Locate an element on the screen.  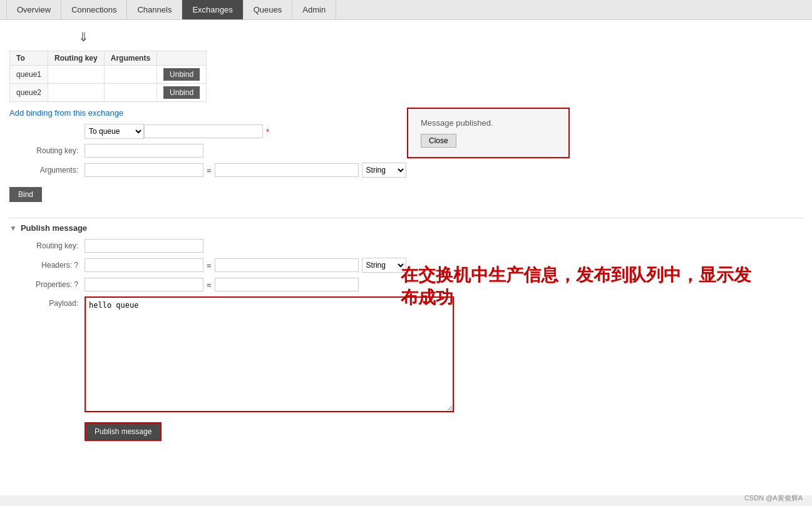
nav-connections: Connections is located at coordinates (94, 10).